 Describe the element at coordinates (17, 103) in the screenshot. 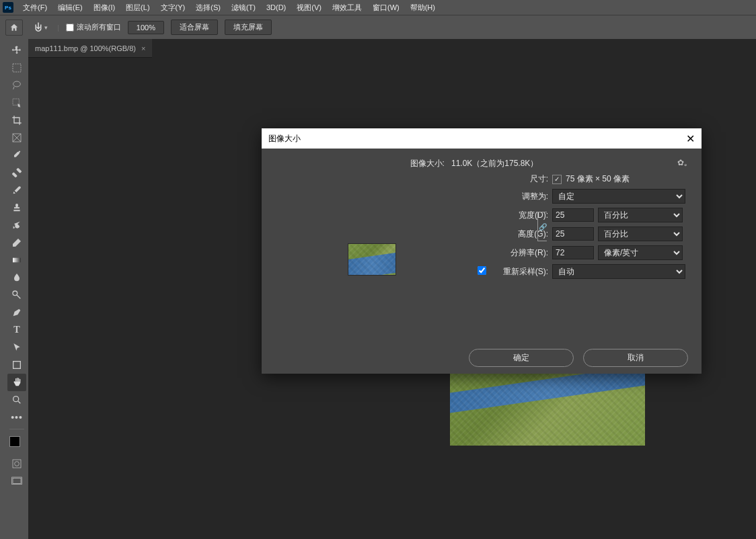

I see `object-select-tool` at that location.